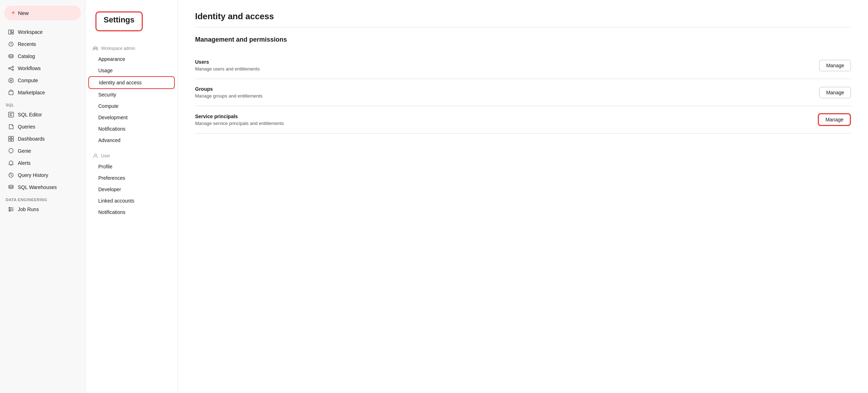  What do you see at coordinates (11, 209) in the screenshot?
I see `job-runs-icon` at bounding box center [11, 209].